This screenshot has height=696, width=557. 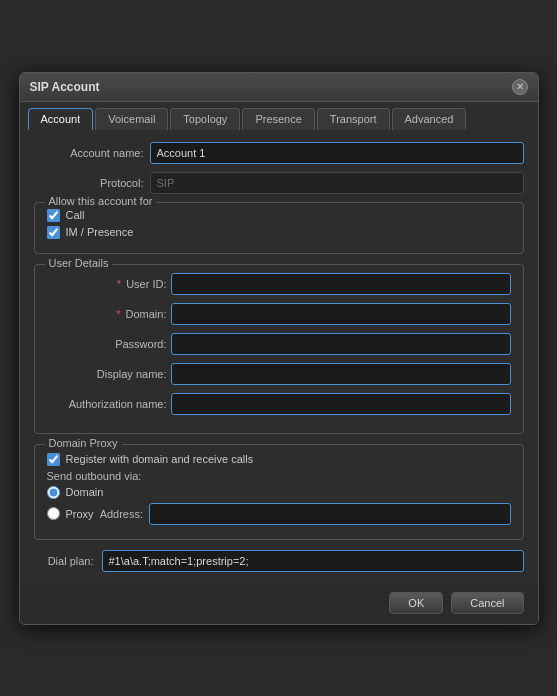 What do you see at coordinates (205, 119) in the screenshot?
I see `tab-topology: Topology` at bounding box center [205, 119].